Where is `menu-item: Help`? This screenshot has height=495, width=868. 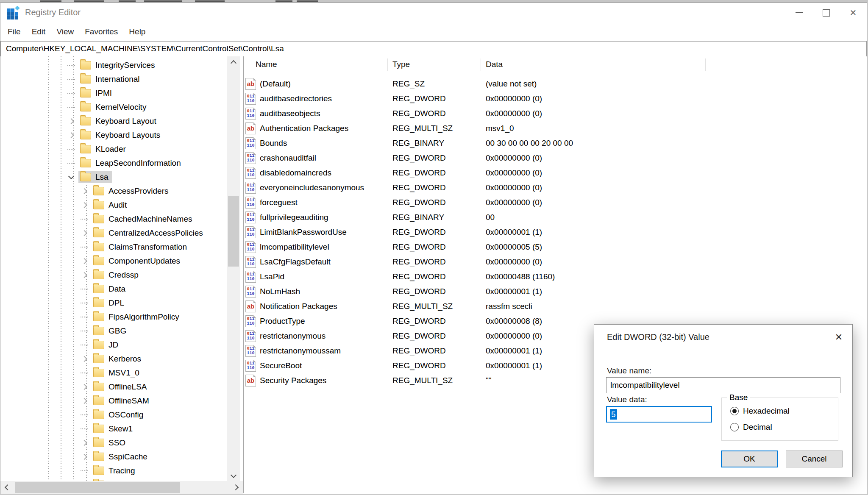
menu-item: Help is located at coordinates (137, 32).